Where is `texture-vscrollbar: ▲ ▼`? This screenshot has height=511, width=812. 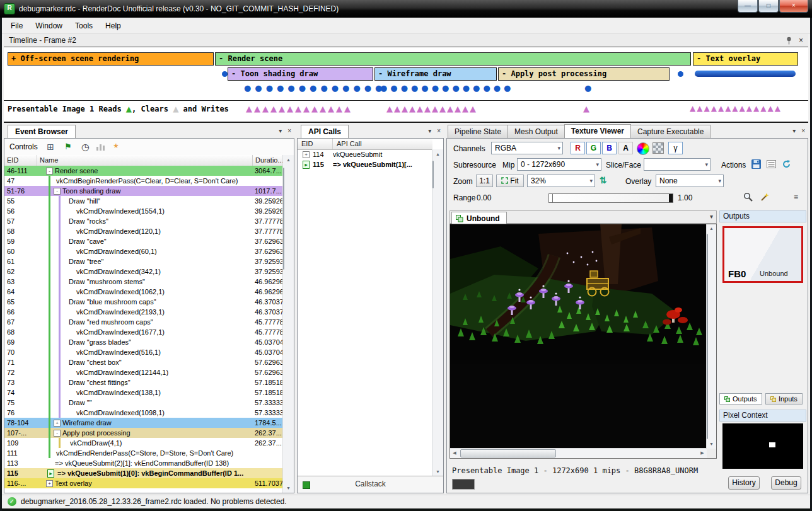 texture-vscrollbar: ▲ ▼ is located at coordinates (711, 336).